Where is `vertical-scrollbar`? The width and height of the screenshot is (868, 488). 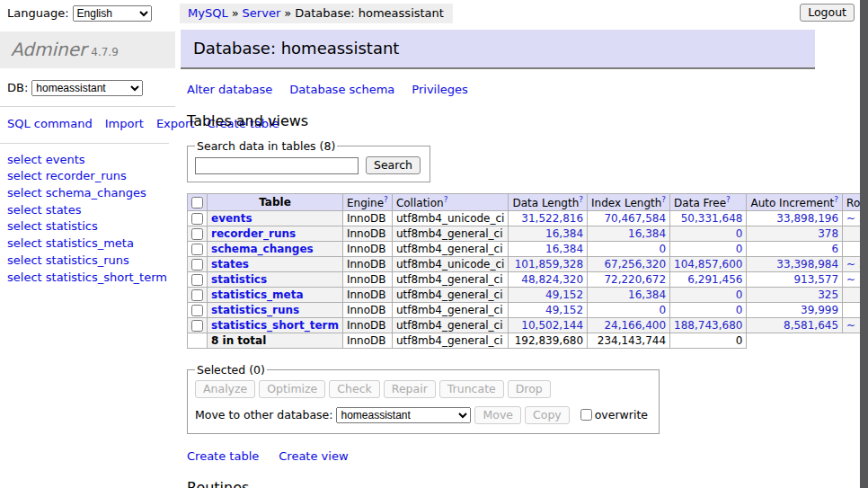 vertical-scrollbar is located at coordinates (864, 244).